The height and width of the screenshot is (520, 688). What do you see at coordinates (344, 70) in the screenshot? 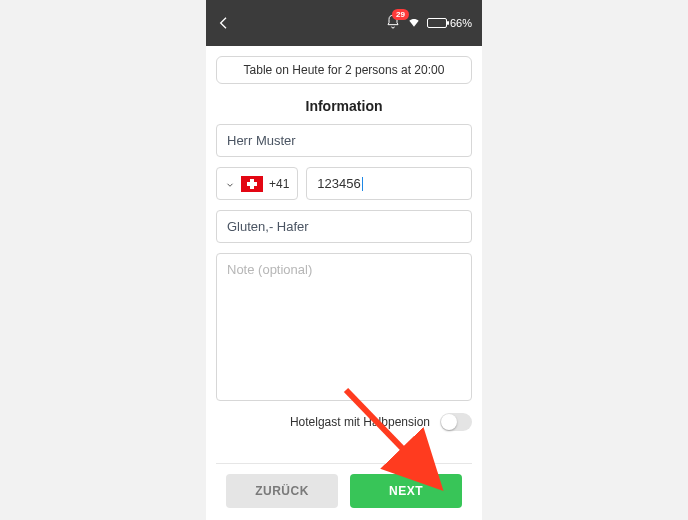
I see `reservation-summary: Table on Heute for 2 persons at 20:00` at bounding box center [344, 70].